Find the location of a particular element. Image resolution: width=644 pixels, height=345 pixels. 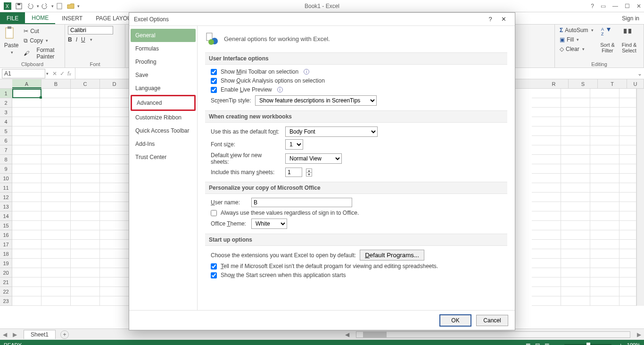

redo-icon is located at coordinates (45, 6).